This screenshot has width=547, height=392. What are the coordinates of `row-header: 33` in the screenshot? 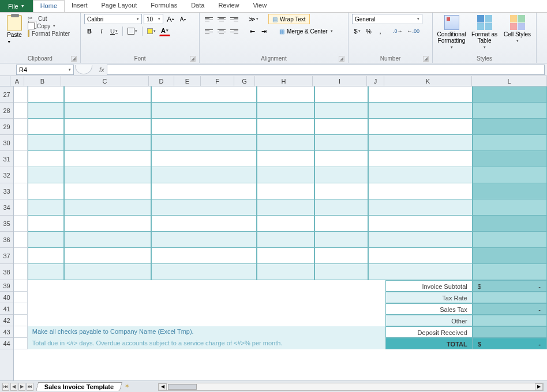 It's located at (7, 191).